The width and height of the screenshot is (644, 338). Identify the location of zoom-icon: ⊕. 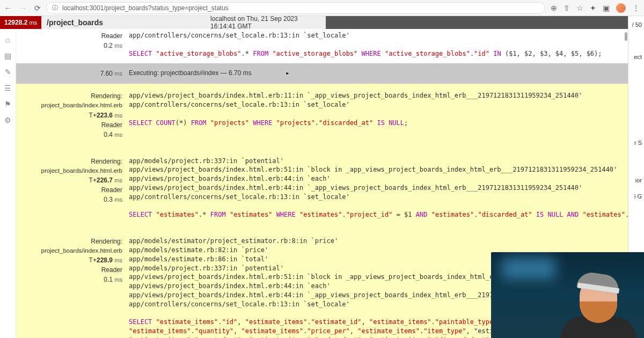
(554, 8).